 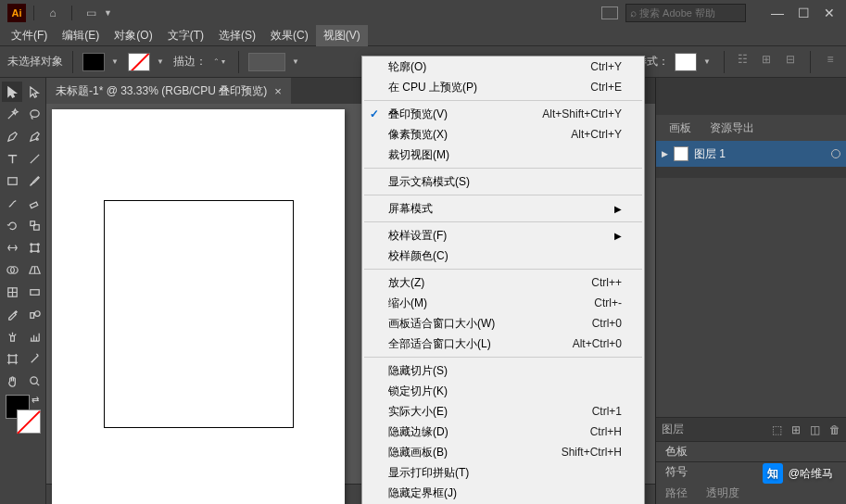 I want to click on swap-fill-stroke-icon: ⇄, so click(x=35, y=400).